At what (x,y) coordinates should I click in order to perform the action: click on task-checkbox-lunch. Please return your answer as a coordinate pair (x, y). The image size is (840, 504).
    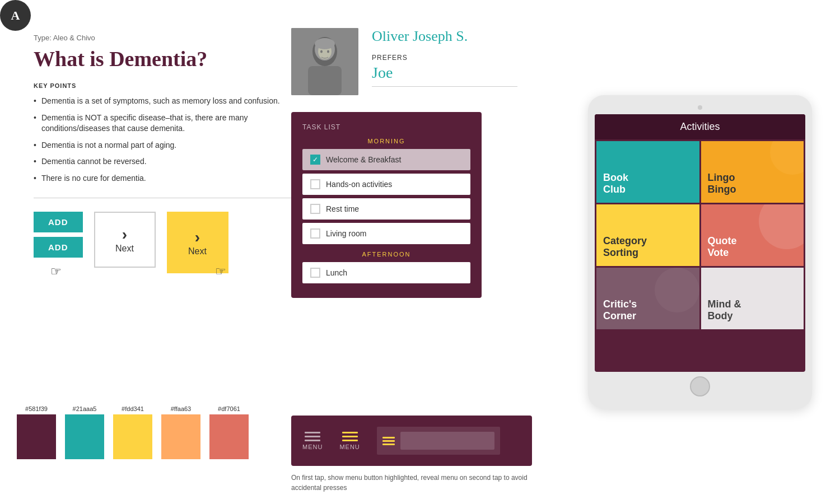
    Looking at the image, I should click on (315, 273).